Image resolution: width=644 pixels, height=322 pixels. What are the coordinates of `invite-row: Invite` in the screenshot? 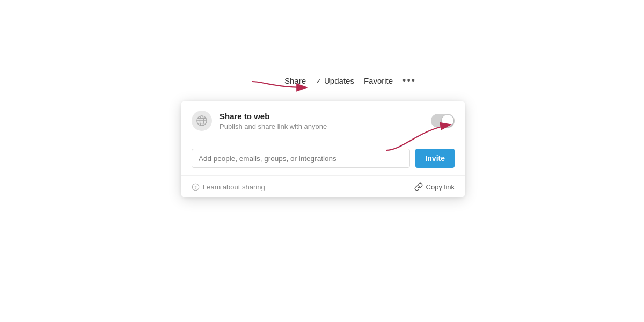 It's located at (323, 159).